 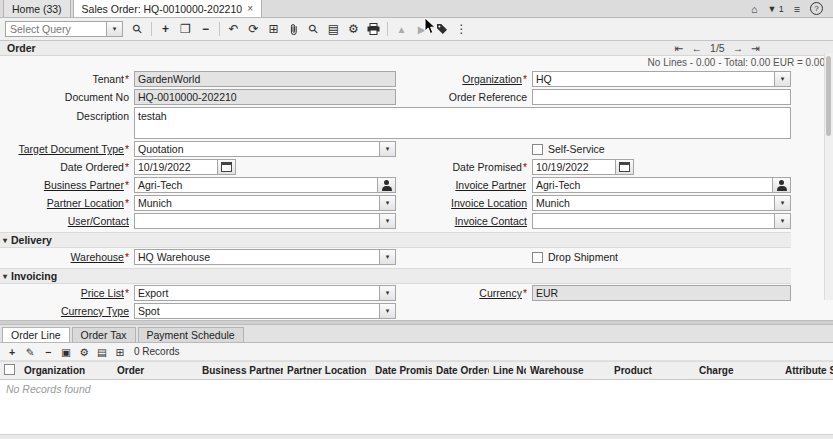 What do you see at coordinates (462, 123) in the screenshot?
I see `description-field: testah` at bounding box center [462, 123].